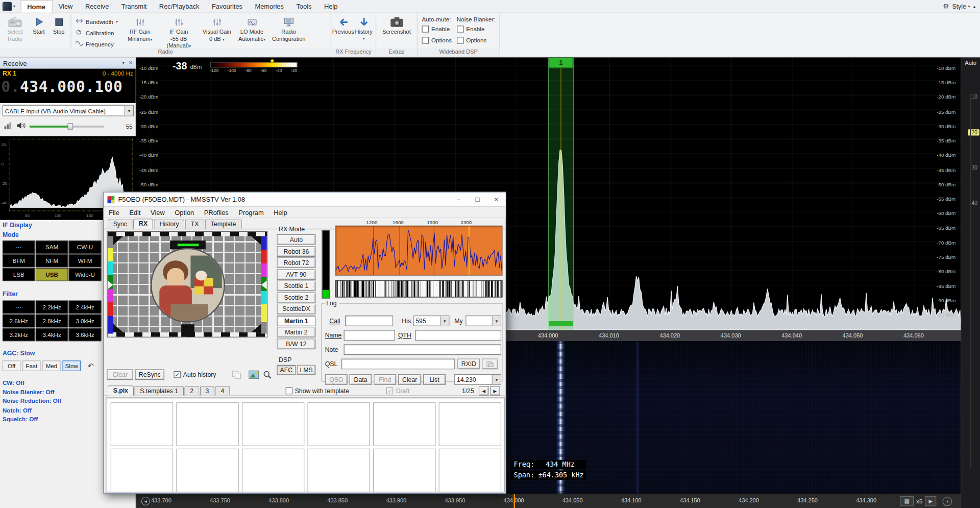 This screenshot has height=508, width=980. Describe the element at coordinates (434, 380) in the screenshot. I see `list-button: List` at that location.